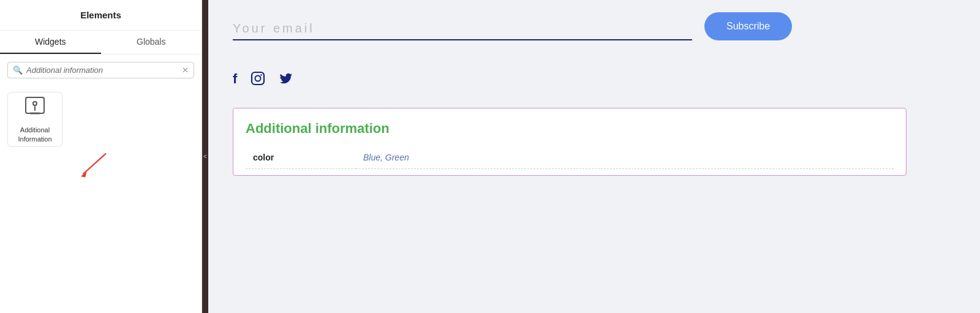 The width and height of the screenshot is (980, 313). Describe the element at coordinates (152, 42) in the screenshot. I see `tab-globals: Globals` at that location.